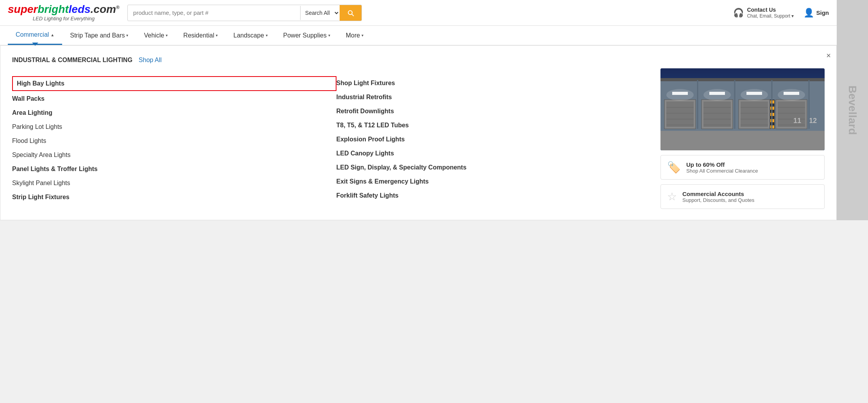 The height and width of the screenshot is (403, 868). I want to click on nav-commercial-label: Commercial, so click(32, 35).